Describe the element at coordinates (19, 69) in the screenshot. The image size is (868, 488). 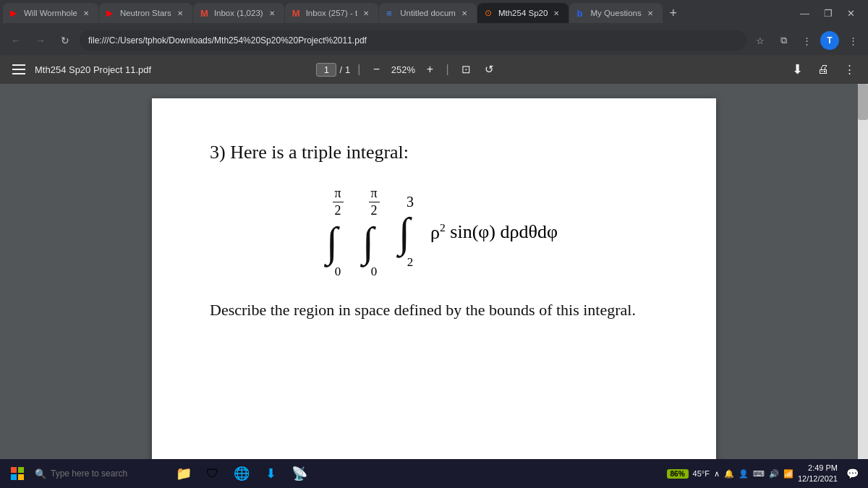
I see `pdf-menu-button` at that location.